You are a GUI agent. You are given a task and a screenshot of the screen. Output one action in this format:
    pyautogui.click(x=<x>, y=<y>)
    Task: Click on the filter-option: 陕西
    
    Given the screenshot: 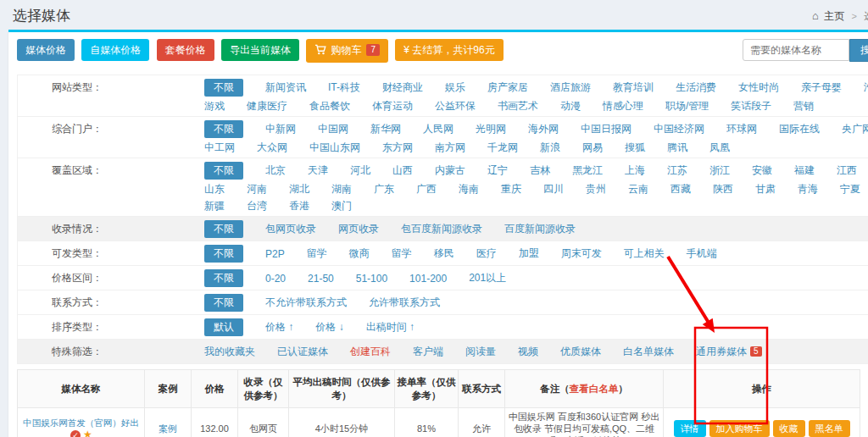 What is the action you would take?
    pyautogui.click(x=723, y=190)
    